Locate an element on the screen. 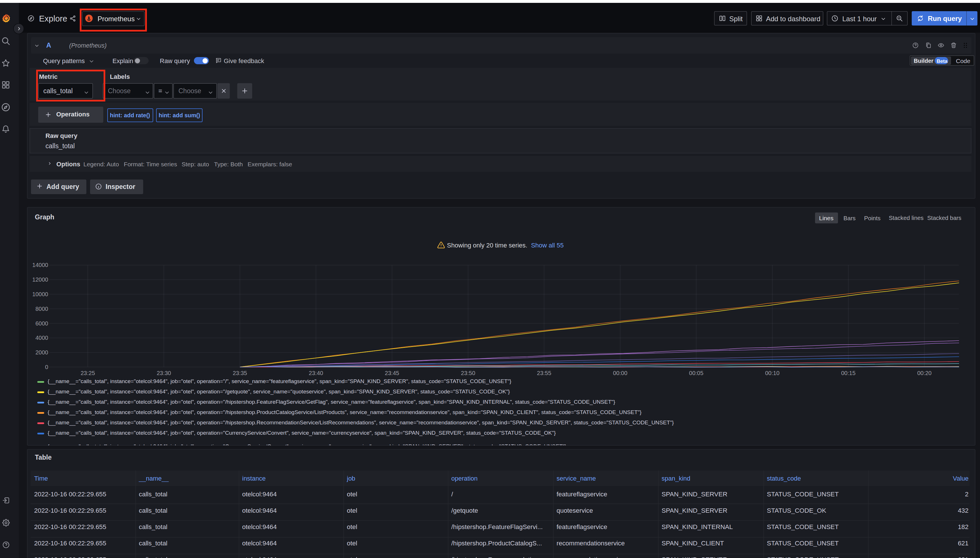  svg-text: 00:15 is located at coordinates (848, 373).